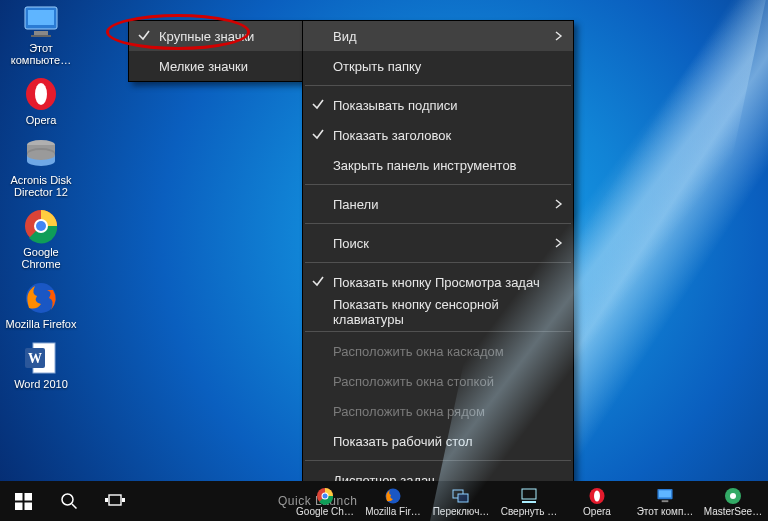 The image size is (768, 521). I want to click on menu-item: Расположить окна каскадом, so click(438, 351).